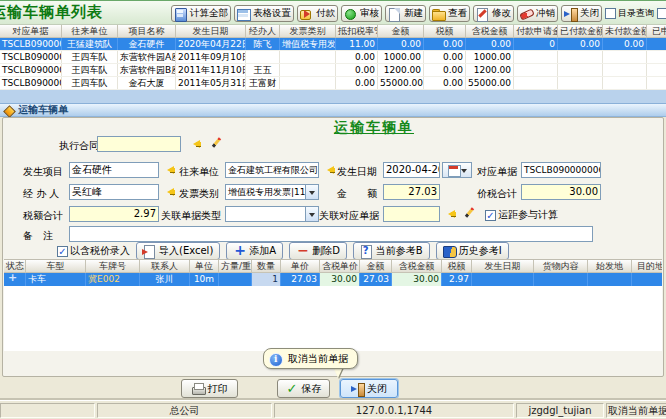  Describe the element at coordinates (610, 266) in the screenshot. I see `column-header: 始发地` at that location.